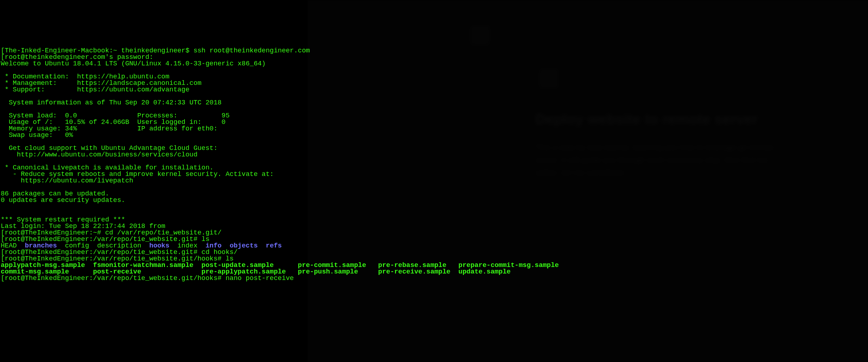  Describe the element at coordinates (99, 155) in the screenshot. I see `terminal-text-segment: http://www.ubuntu.com/business/services/…` at that location.